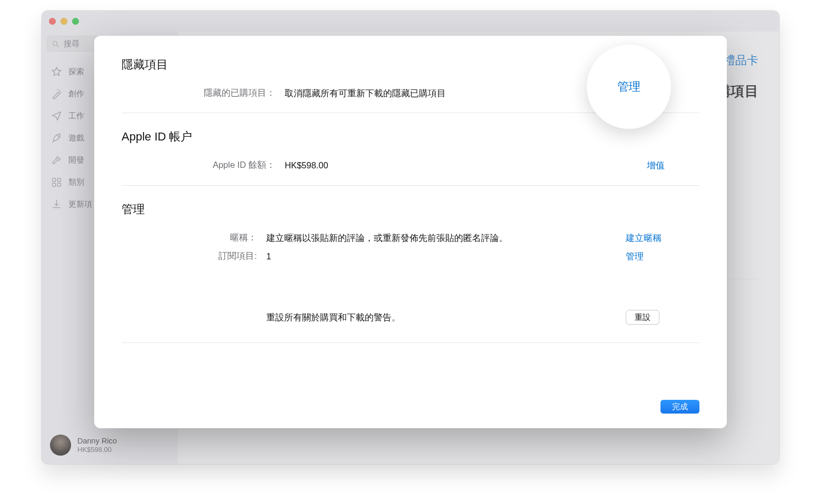 Image resolution: width=821 pixels, height=504 pixels. Describe the element at coordinates (446, 256) in the screenshot. I see `row-value: 1` at that location.